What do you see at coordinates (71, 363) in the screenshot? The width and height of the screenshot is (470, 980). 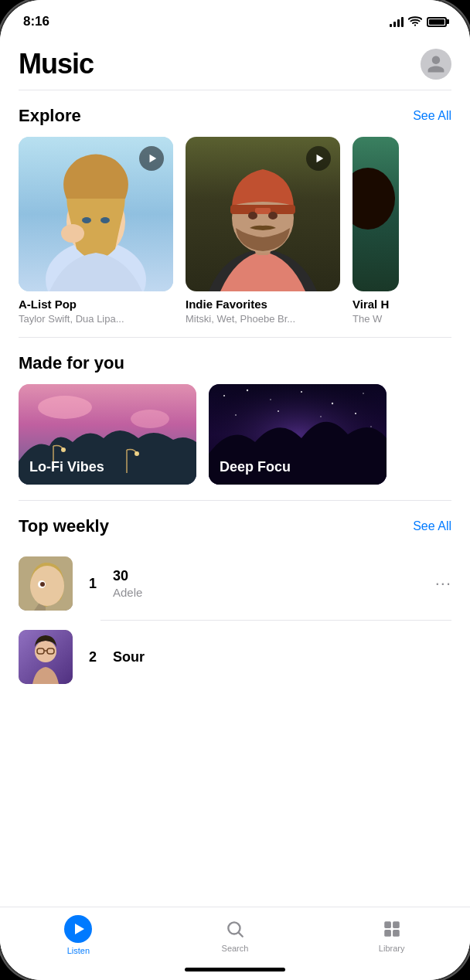 I see `made-for-you-title: Made for you` at bounding box center [71, 363].